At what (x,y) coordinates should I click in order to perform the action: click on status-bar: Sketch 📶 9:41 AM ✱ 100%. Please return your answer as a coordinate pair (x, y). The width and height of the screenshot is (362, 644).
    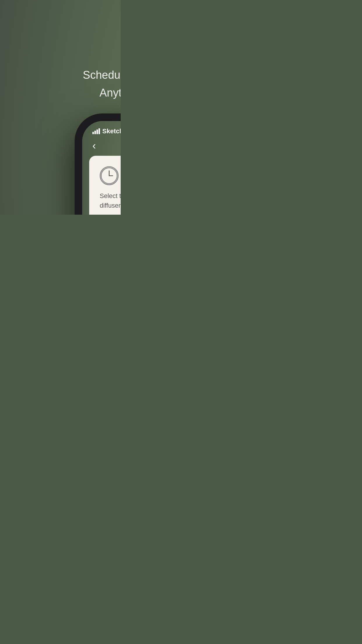
    Looking at the image, I should click on (101, 130).